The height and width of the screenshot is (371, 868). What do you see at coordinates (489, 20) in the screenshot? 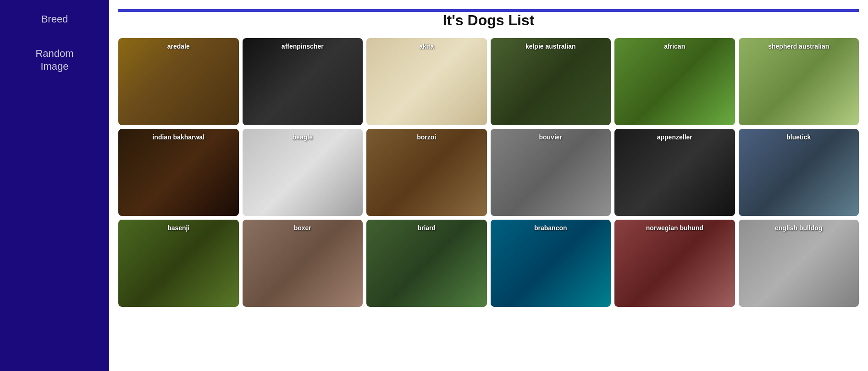
I see `page-title: It's Dogs List` at bounding box center [489, 20].